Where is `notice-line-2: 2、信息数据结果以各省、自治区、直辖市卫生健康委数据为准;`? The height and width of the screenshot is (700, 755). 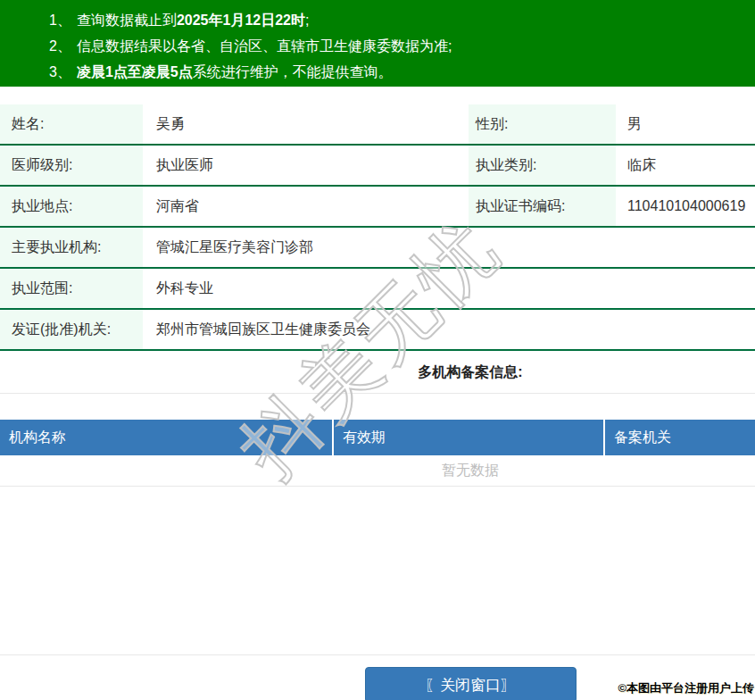 notice-line-2: 2、信息数据结果以各省、自治区、直辖市卫生健康委数据为准; is located at coordinates (402, 46).